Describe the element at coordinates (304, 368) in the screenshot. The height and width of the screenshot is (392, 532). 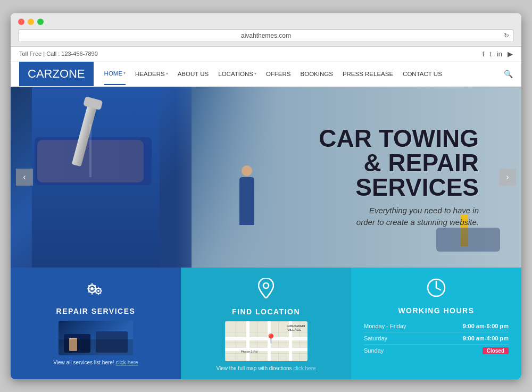
I see `location-link-cta: click here` at that location.